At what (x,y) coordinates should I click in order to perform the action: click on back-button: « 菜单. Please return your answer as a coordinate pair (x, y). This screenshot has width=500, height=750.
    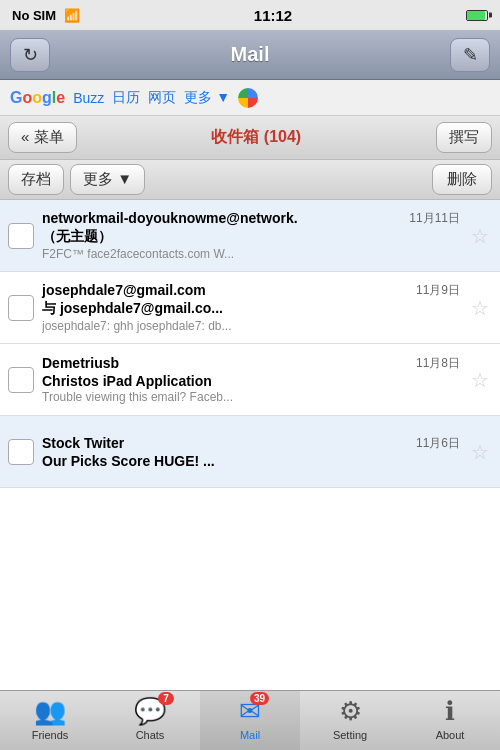
    Looking at the image, I should click on (42, 138).